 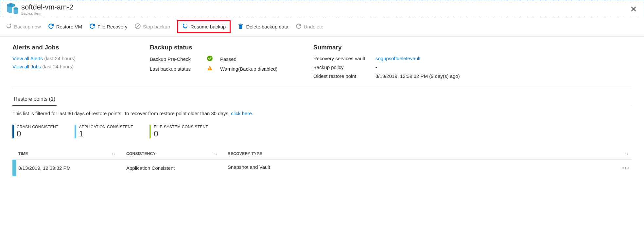 I want to click on col-time: TIME↑↓, so click(x=70, y=154).